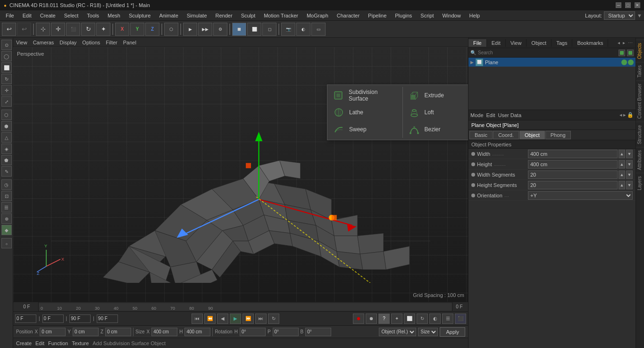 The height and width of the screenshot is (348, 644). What do you see at coordinates (562, 43) in the screenshot?
I see `tab-tags: Tags` at bounding box center [562, 43].